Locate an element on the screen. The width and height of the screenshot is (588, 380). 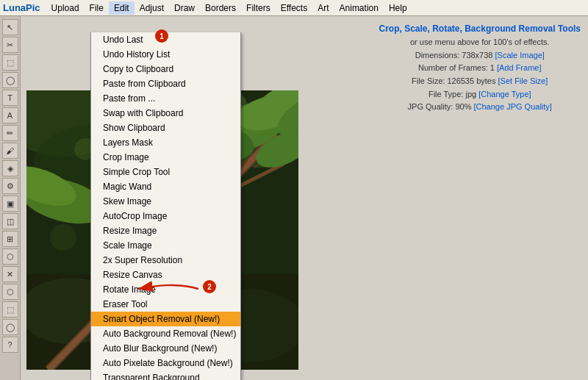
menu-transparent-bg: Transparent Background is located at coordinates (166, 375).